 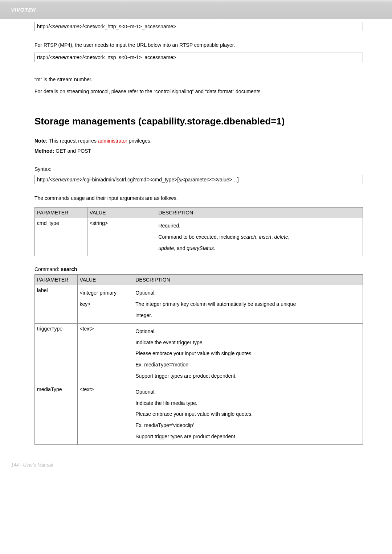 What do you see at coordinates (166, 248) in the screenshot?
I see `cmd-name: update` at bounding box center [166, 248].